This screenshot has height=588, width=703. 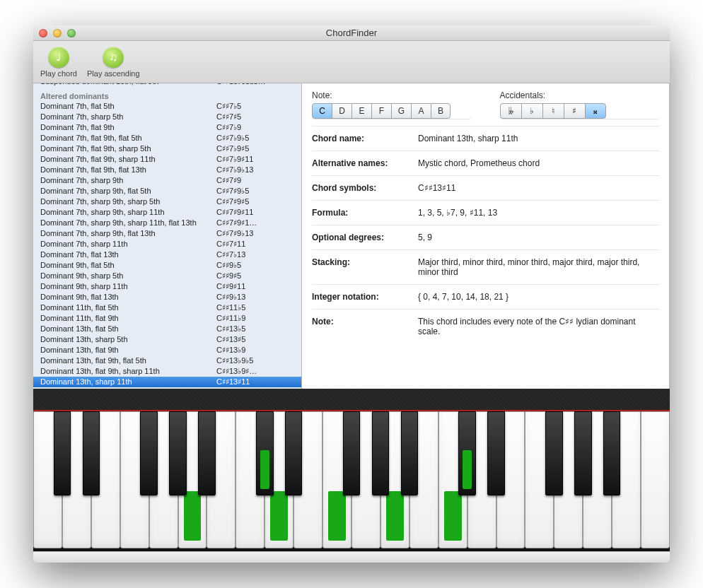 What do you see at coordinates (167, 360) in the screenshot?
I see `list-item: Dominant 13th, flat 9th, flat 5thC♯♯13♭9…` at bounding box center [167, 360].